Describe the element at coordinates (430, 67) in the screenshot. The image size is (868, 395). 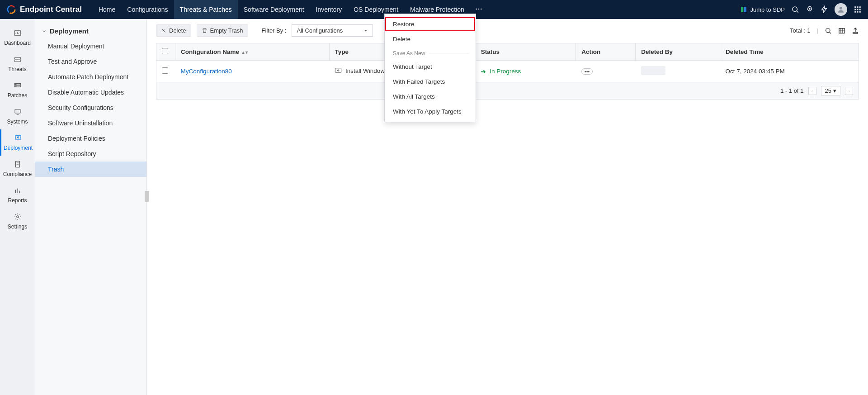
I see `menu-without-target: Without Target` at that location.